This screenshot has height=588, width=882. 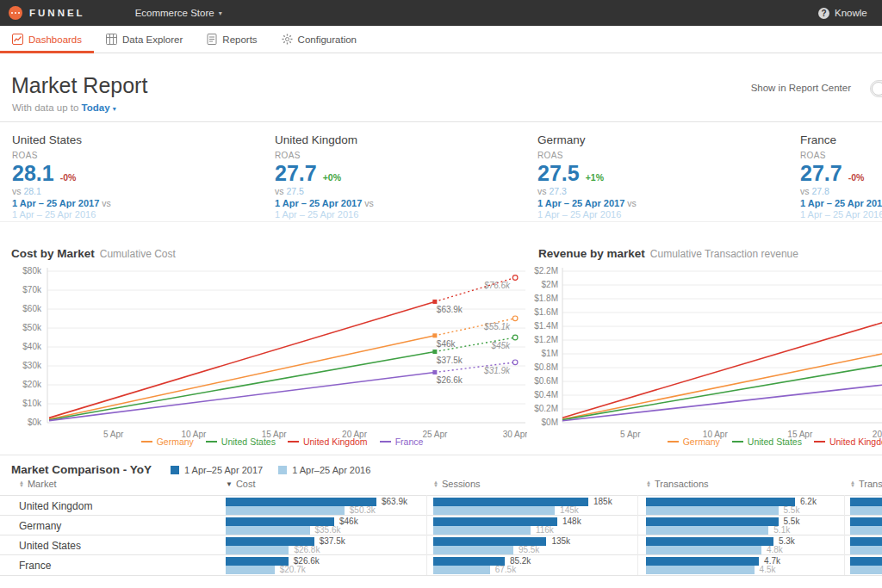 What do you see at coordinates (441, 13) in the screenshot?
I see `top-bar: FUNNEL Ecommerce Store ▾ ? Knowle` at bounding box center [441, 13].